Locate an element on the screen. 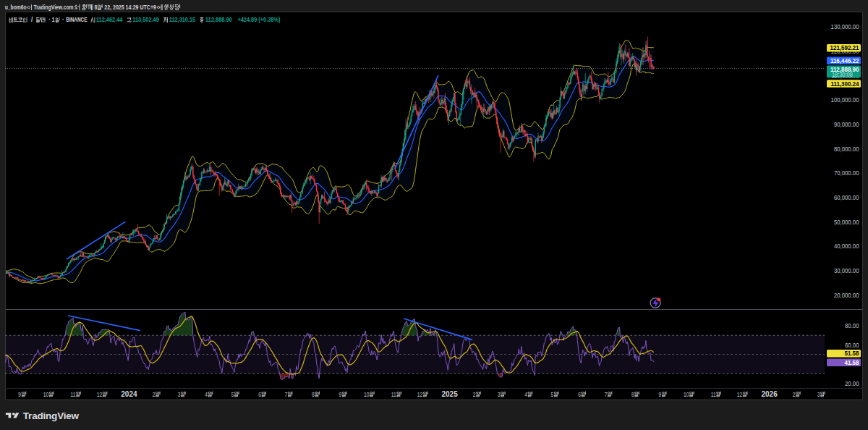  svg-text: +424.89 (+0.38%) is located at coordinates (259, 20).